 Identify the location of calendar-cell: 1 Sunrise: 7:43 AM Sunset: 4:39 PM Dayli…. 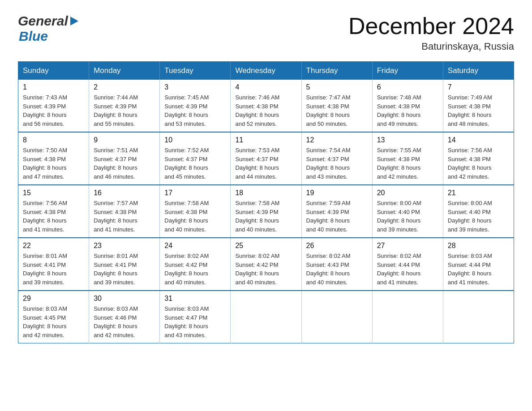
(54, 106).